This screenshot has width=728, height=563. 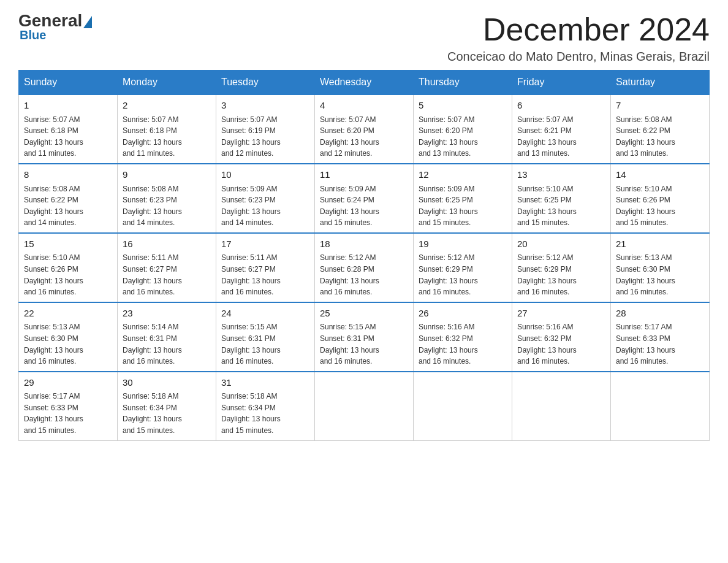 What do you see at coordinates (561, 206) in the screenshot?
I see `day-info: Sunrise: 5:10 AMSunset: 6:25 PMDaylight:…` at bounding box center [561, 206].